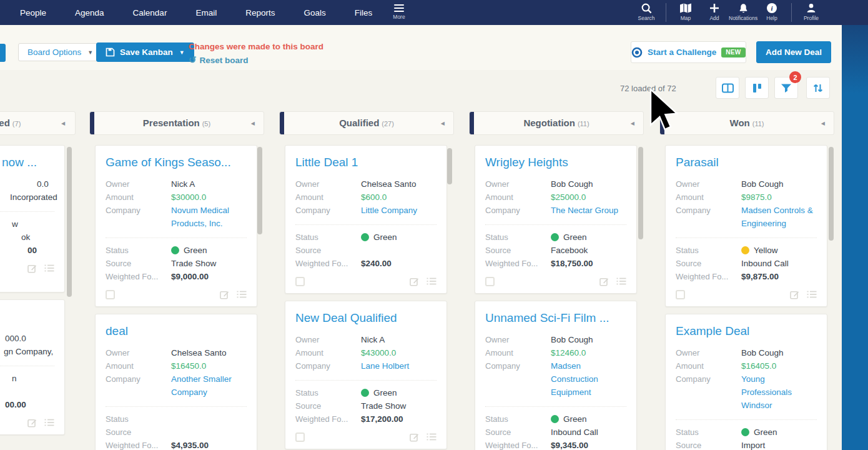 The image size is (868, 450). What do you see at coordinates (69, 222) in the screenshot?
I see `scrollbar-scheduled` at bounding box center [69, 222].